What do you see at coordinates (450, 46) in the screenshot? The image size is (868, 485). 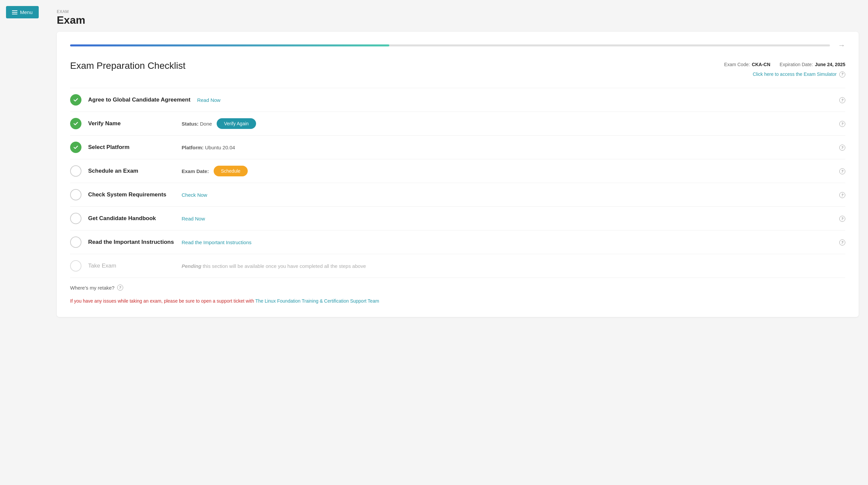 I see `progress-bar-track` at bounding box center [450, 46].